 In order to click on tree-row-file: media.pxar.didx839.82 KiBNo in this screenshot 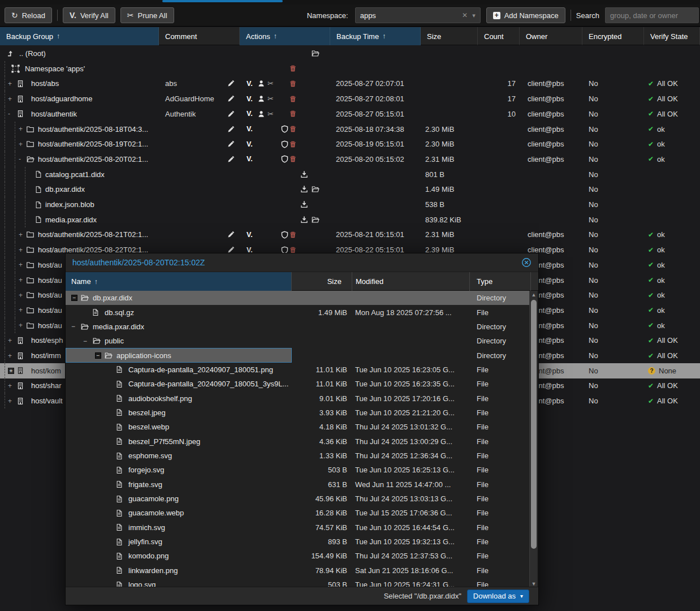, I will do `click(350, 220)`.